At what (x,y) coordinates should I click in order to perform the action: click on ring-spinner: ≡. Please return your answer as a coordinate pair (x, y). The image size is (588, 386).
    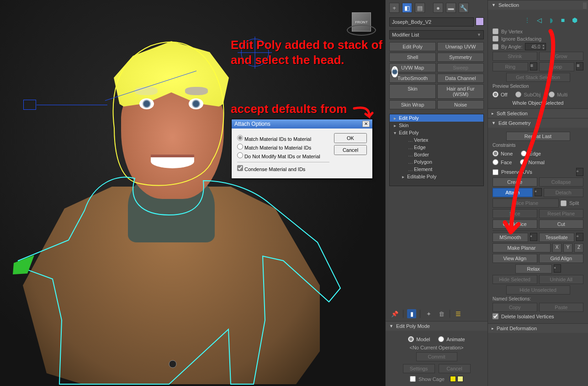
    Looking at the image, I should click on (534, 66).